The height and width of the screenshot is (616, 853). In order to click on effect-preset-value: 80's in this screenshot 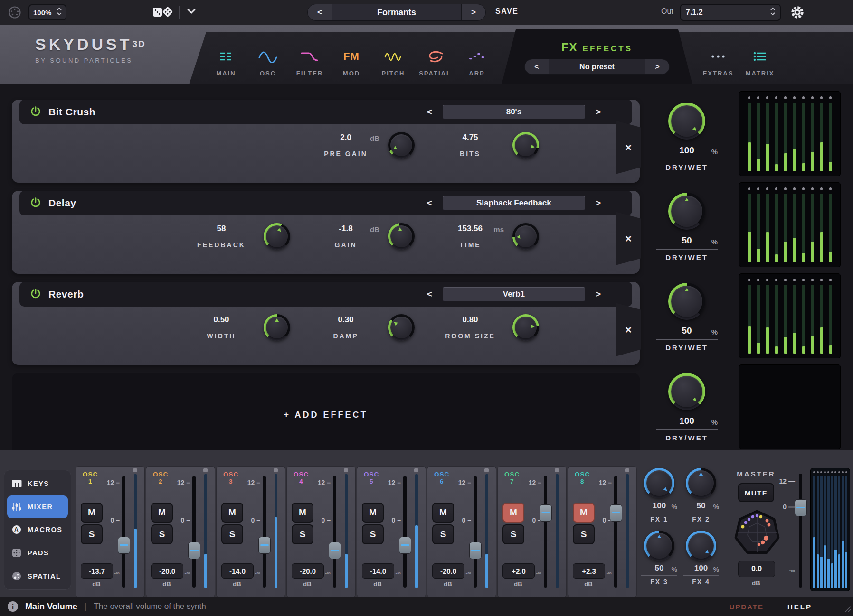, I will do `click(514, 112)`.